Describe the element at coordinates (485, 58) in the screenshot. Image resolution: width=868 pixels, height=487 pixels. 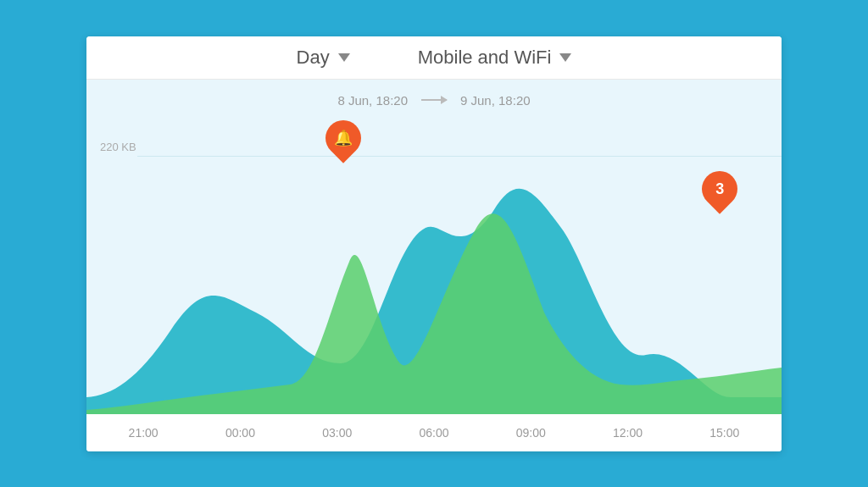
I see `network-label: Mobile and WiFi` at that location.